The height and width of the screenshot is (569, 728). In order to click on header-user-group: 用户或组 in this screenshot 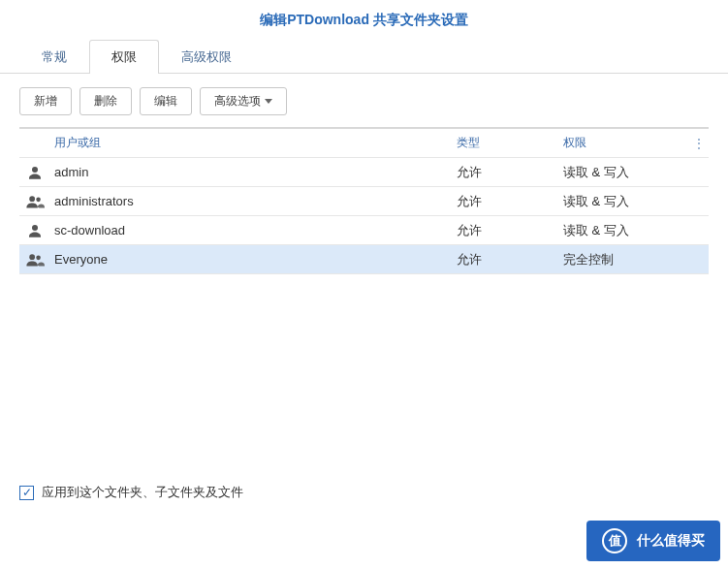, I will do `click(254, 143)`.